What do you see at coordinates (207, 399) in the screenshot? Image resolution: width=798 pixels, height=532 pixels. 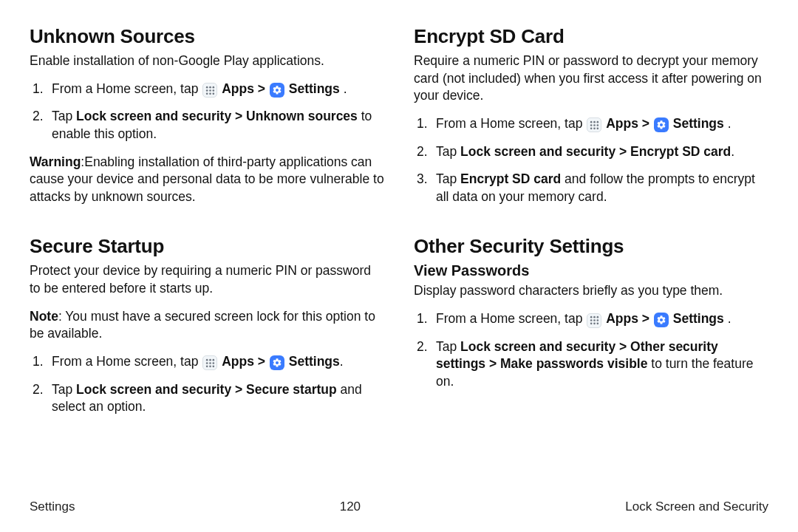 I see `step-item: Tap Lock screen and security > Secure st…` at bounding box center [207, 399].